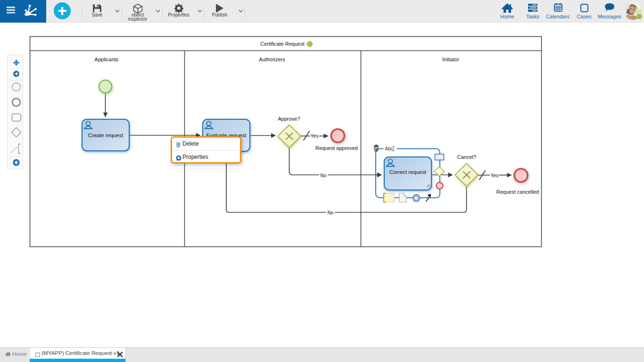  What do you see at coordinates (289, 119) in the screenshot?
I see `svg-text: Approve?` at bounding box center [289, 119].